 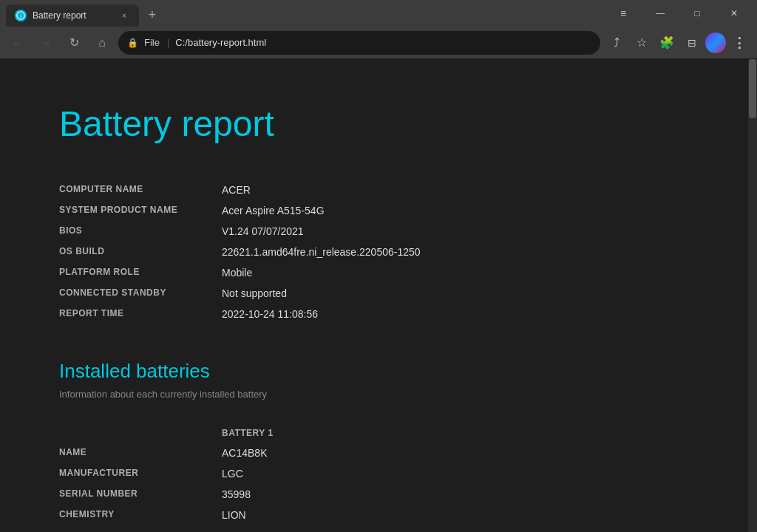 I want to click on info-value: Not supported, so click(x=460, y=293).